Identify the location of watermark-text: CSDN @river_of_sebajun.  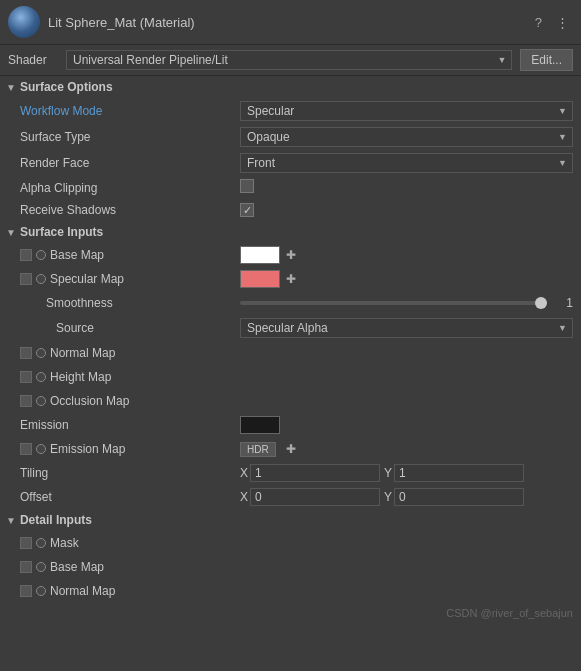
(510, 613).